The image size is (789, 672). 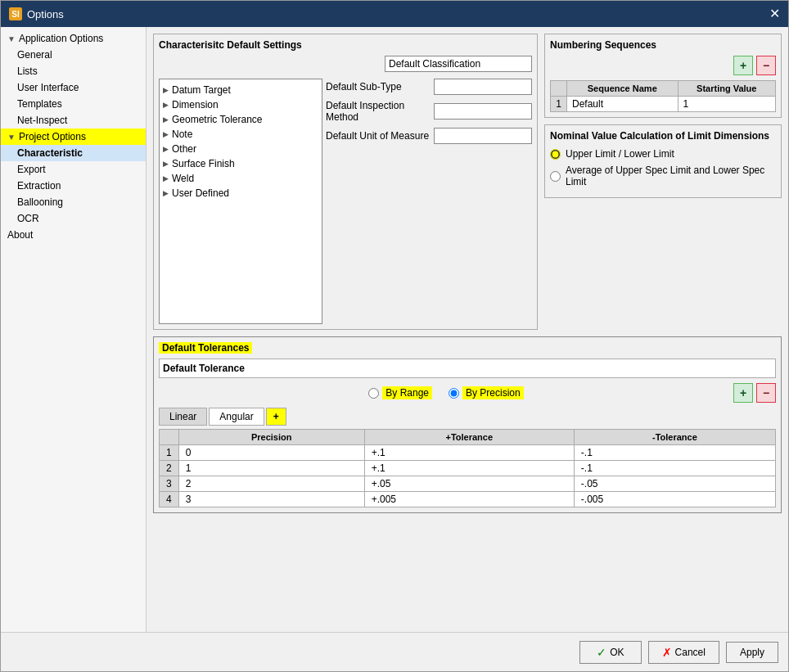 I want to click on default-classification-dropdown: Default Classification, so click(x=458, y=64).